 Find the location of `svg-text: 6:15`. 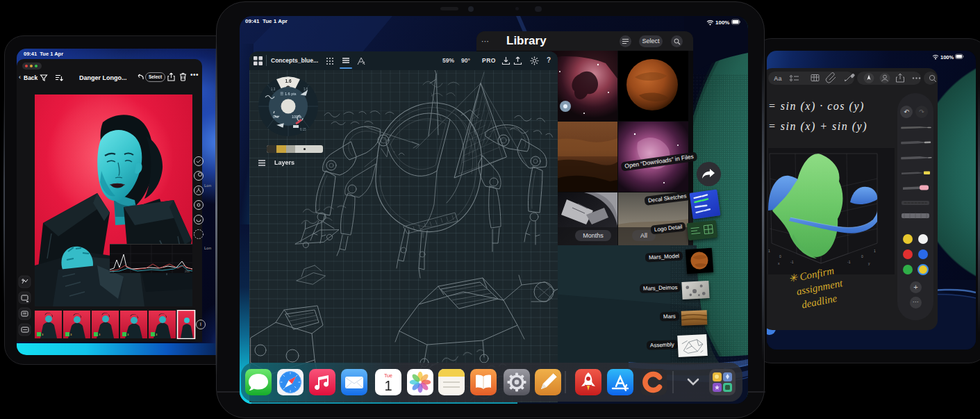

svg-text: 6:15 is located at coordinates (303, 129).